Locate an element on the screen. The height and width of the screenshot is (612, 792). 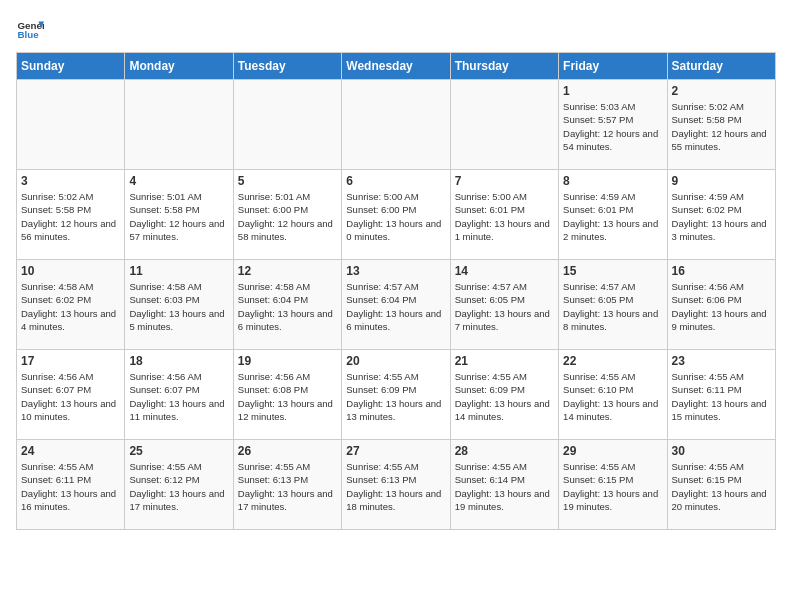
day-info: Sunrise: 5:01 AM Sunset: 6:00 PM Dayligh… is located at coordinates (288, 216).